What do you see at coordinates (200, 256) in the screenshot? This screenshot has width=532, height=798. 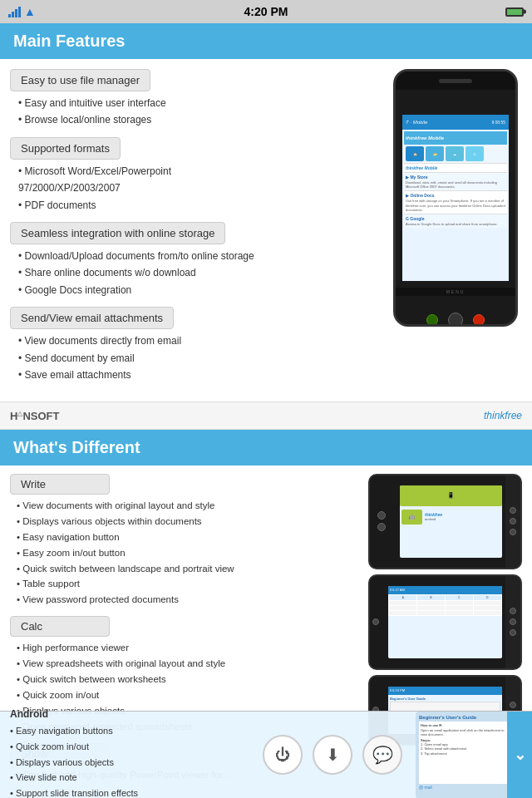 I see `list-item: • Download/Upload documents from/to onli…` at bounding box center [200, 256].